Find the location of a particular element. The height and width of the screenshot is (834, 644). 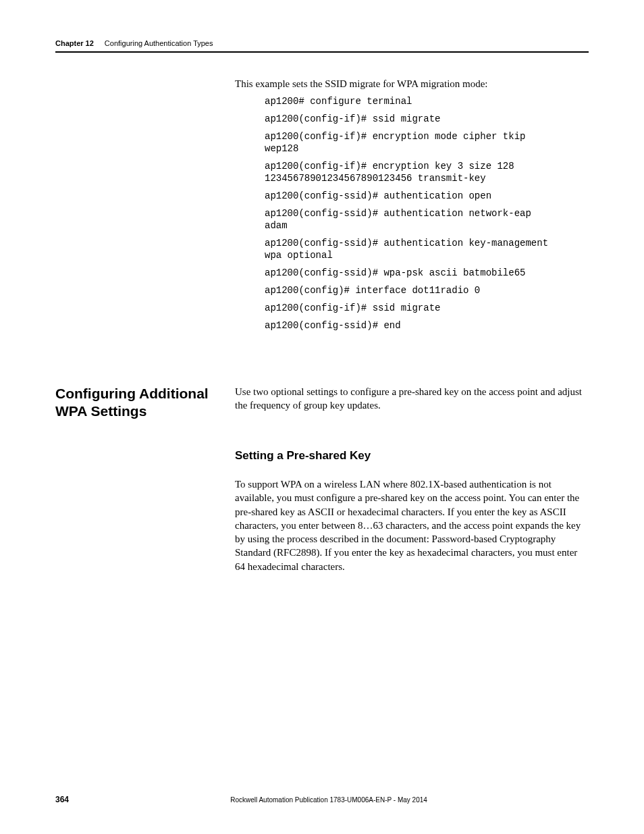

chapter-title: Configuring Authentication Types is located at coordinates (159, 43).